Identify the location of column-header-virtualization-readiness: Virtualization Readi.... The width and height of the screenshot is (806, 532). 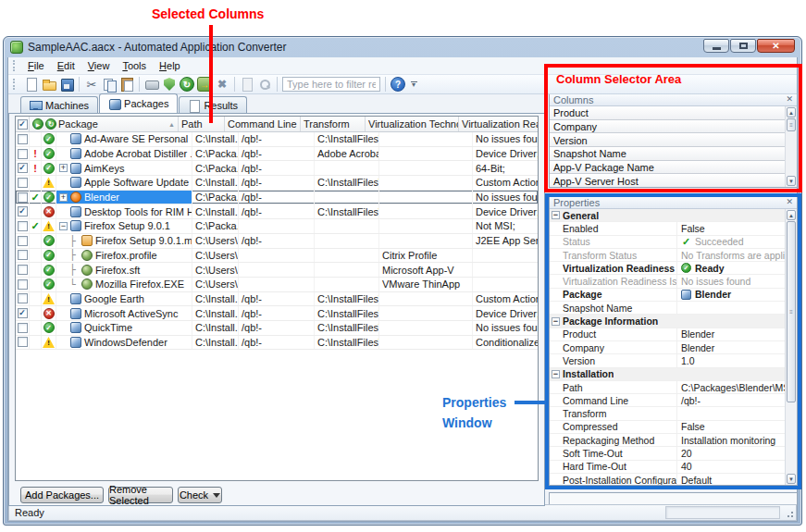
(498, 124).